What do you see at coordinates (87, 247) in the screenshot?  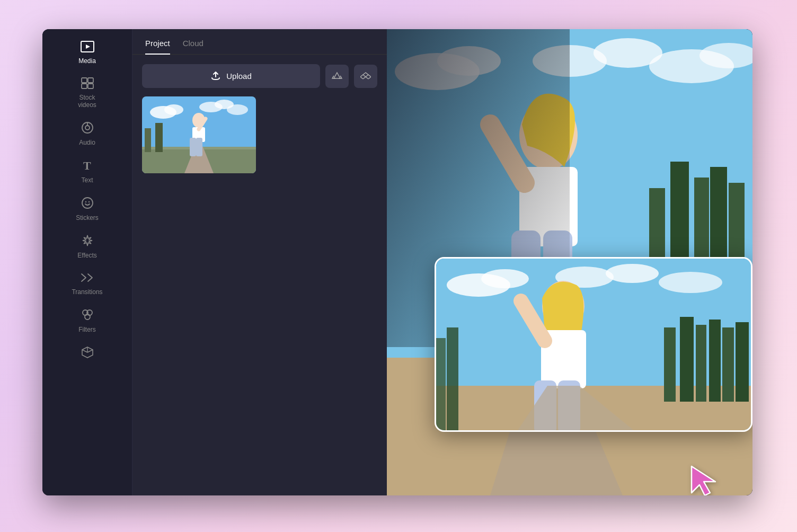 I see `sidebar-item-effects: Effects` at bounding box center [87, 247].